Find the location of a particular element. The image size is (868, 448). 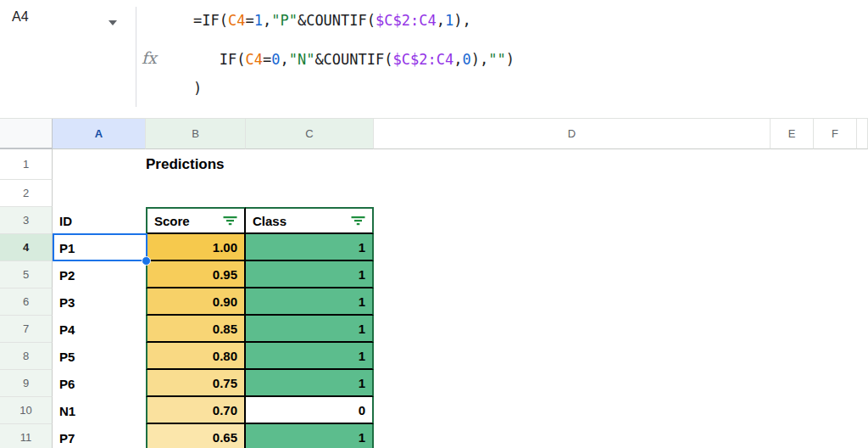

cell-B6: 0.90 is located at coordinates (196, 302).